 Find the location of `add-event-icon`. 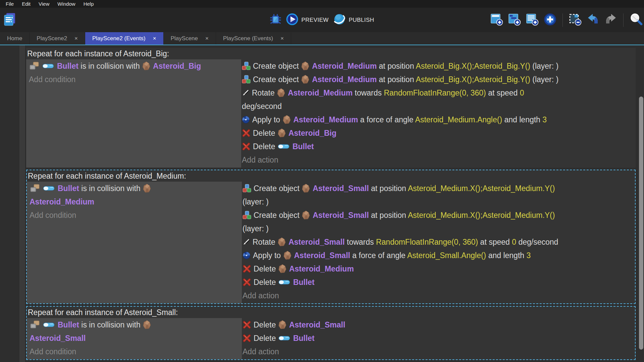

add-event-icon is located at coordinates (497, 20).